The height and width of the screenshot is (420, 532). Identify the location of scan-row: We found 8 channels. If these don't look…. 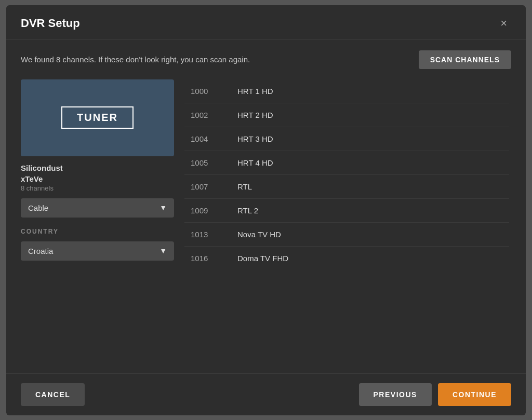
(266, 60).